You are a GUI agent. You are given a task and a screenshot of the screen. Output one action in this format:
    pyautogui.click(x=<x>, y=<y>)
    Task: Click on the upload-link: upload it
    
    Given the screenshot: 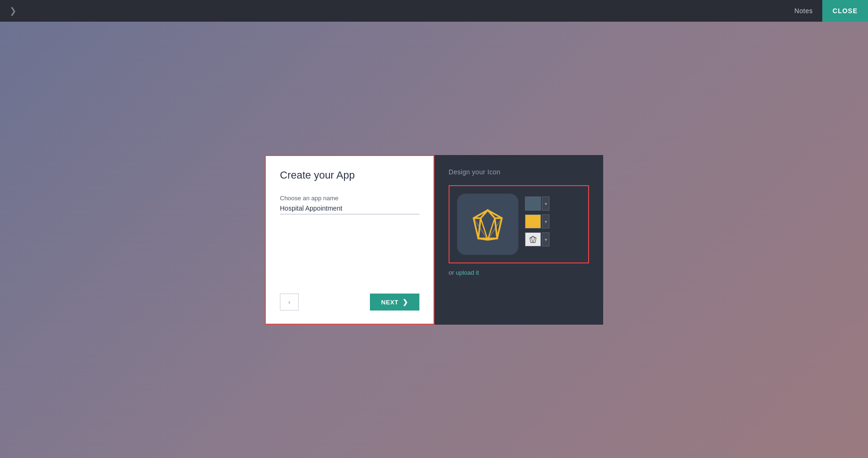 What is the action you would take?
    pyautogui.click(x=467, y=272)
    